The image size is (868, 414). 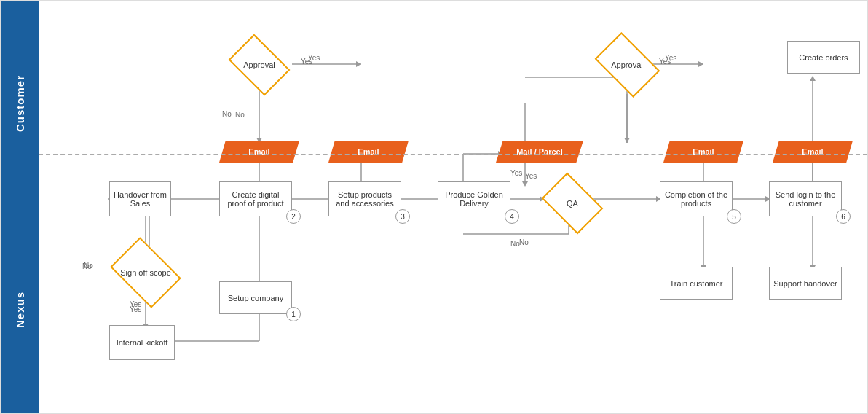 I want to click on create-orders-box: Create orders, so click(x=824, y=57).